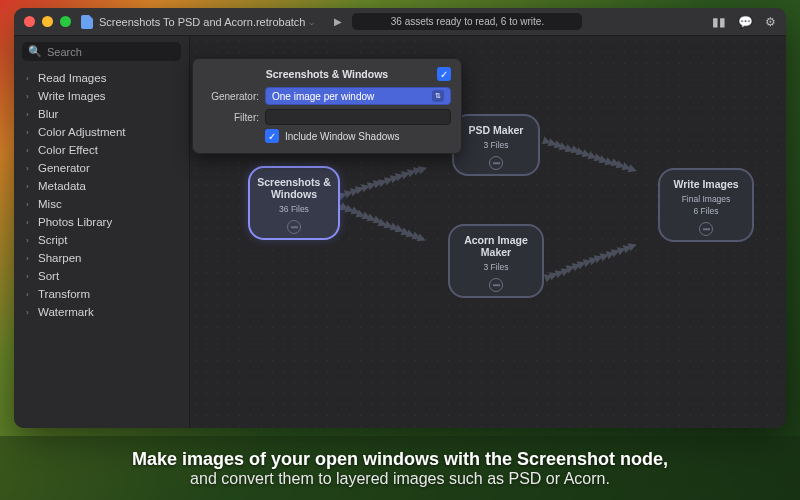  What do you see at coordinates (102, 258) in the screenshot?
I see `sidebar-item: ›Sharpen` at bounding box center [102, 258].